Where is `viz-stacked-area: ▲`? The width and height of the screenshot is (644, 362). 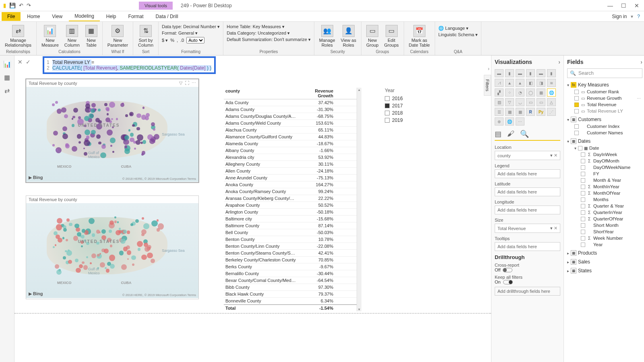
viz-stacked-area: ▲ is located at coordinates (520, 83).